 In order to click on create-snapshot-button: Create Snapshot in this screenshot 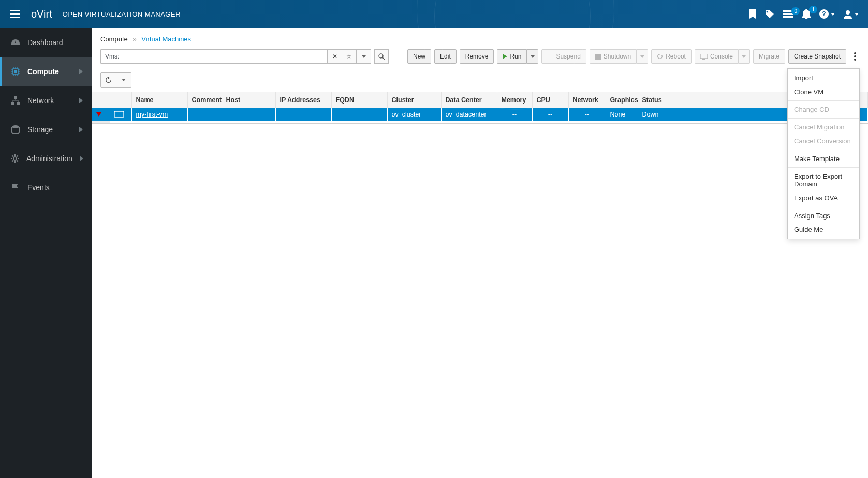, I will do `click(817, 56)`.